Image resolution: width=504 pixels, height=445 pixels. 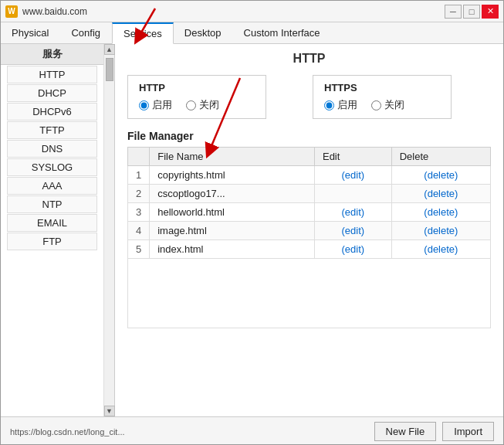 What do you see at coordinates (204, 32) in the screenshot?
I see `tab-desktop: Desktop` at bounding box center [204, 32].